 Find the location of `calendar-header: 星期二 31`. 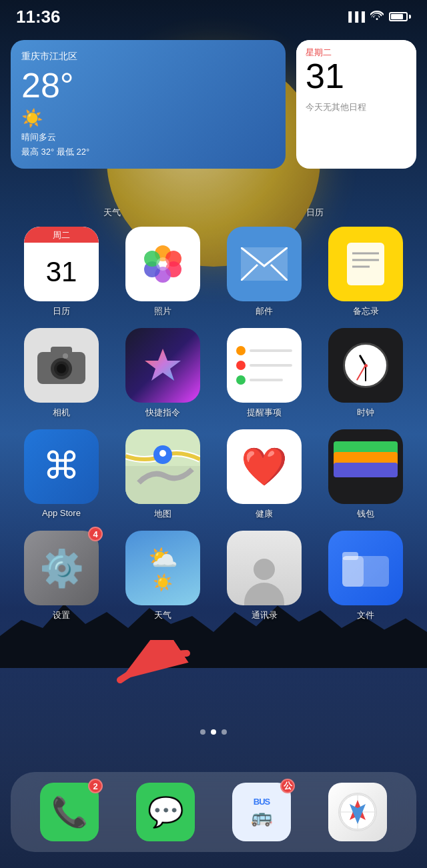

calendar-header: 星期二 31 is located at coordinates (356, 68).